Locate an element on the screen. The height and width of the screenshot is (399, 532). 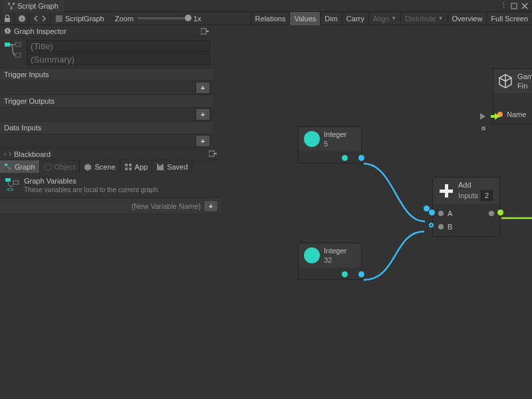
integer-node-1: Integer 5 is located at coordinates (330, 145).